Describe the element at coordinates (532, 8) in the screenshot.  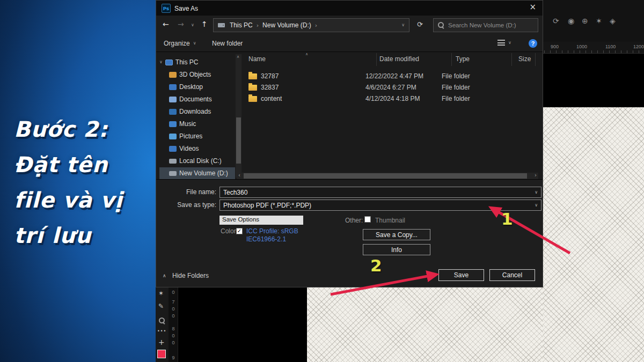
I see `close-icon: ×` at that location.